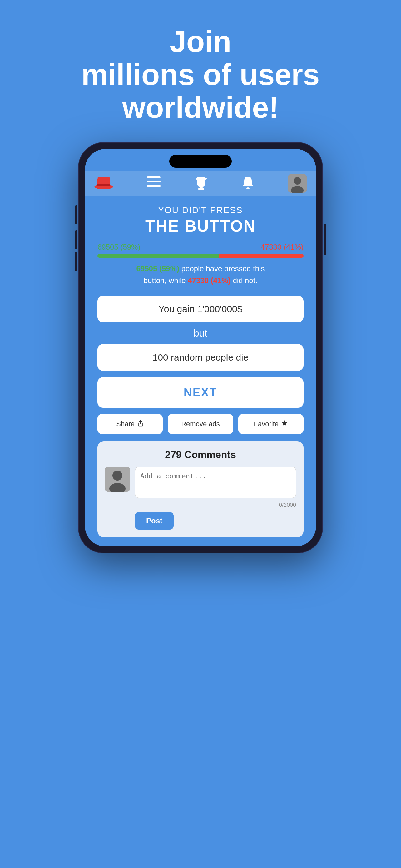 This screenshot has width=401, height=868. I want to click on share-icon, so click(141, 424).